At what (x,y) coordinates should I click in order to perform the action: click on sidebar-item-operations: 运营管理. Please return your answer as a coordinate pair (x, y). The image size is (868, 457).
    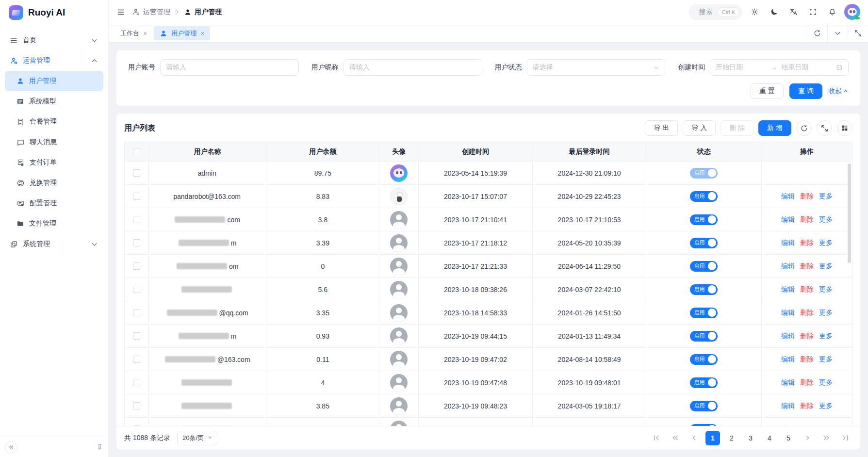
    Looking at the image, I should click on (54, 61).